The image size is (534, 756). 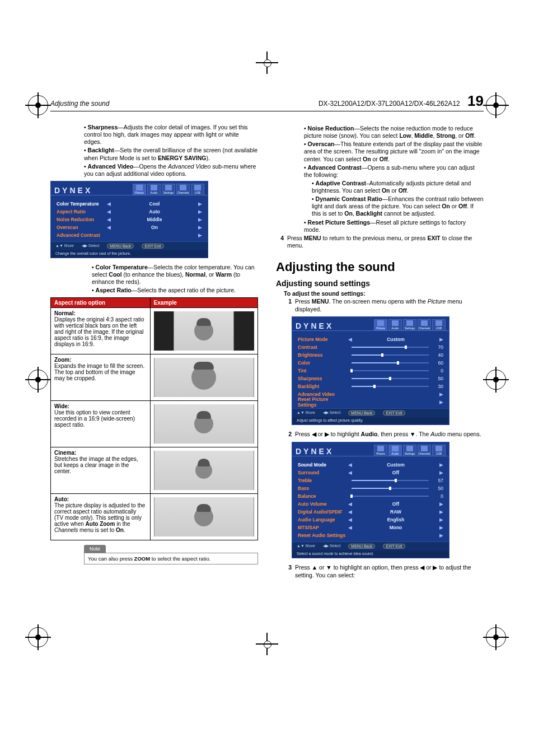 I want to click on osd-row: Brightness40, so click(x=371, y=355).